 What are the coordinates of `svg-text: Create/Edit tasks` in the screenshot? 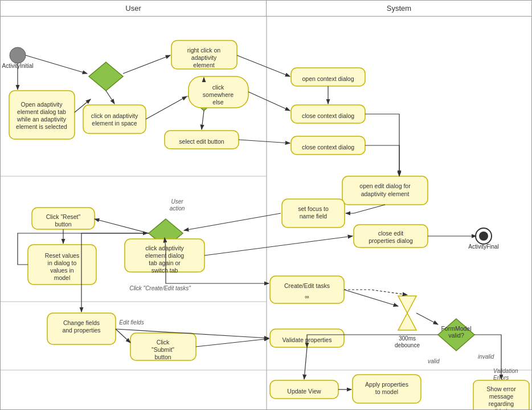 It's located at (307, 286).